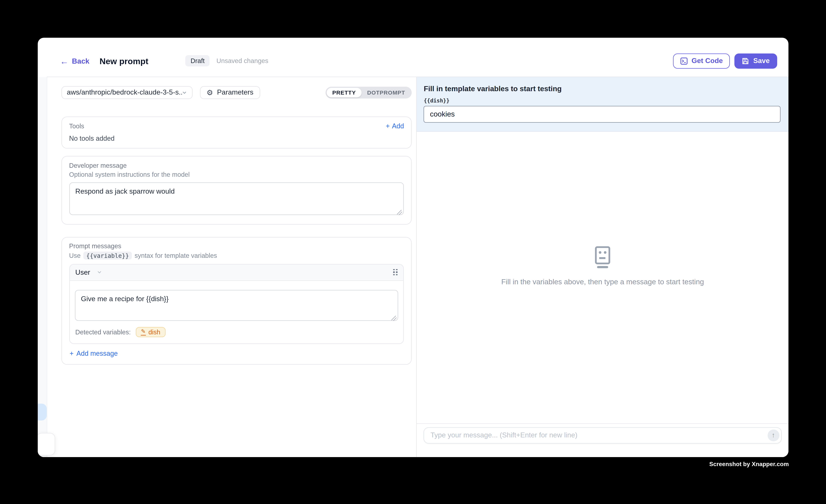  Describe the element at coordinates (603, 105) in the screenshot. I see `template-variables-section: Fill in template variables to start test…` at that location.